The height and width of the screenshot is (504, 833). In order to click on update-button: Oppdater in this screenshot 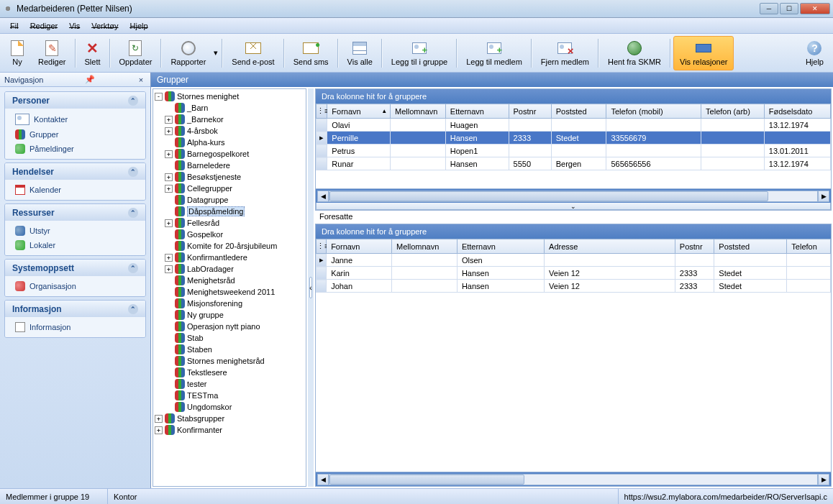, I will do `click(136, 53)`.